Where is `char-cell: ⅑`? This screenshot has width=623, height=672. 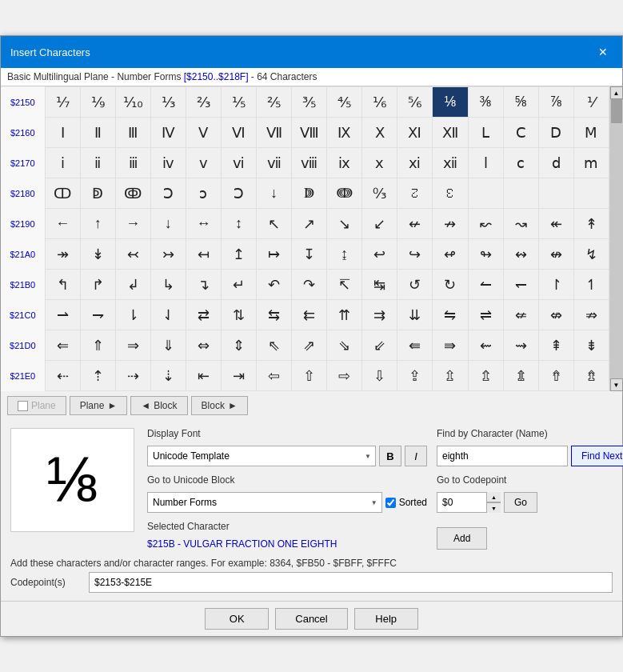
char-cell: ⅑ is located at coordinates (98, 102).